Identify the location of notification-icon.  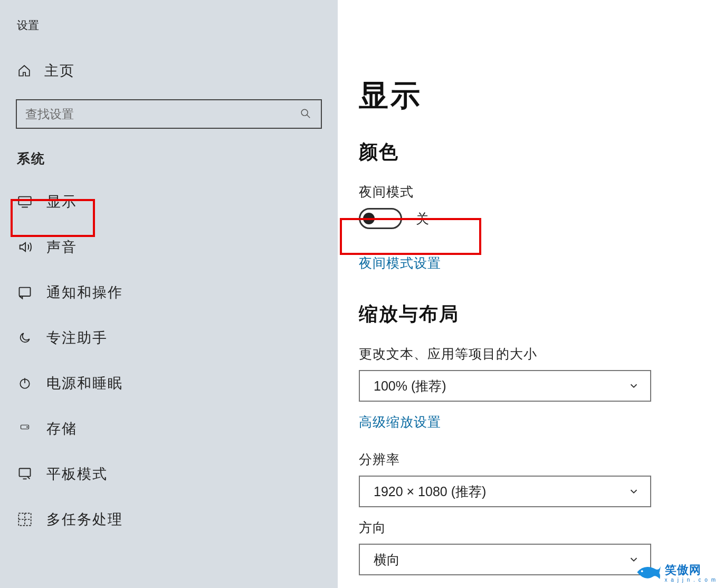
(25, 292).